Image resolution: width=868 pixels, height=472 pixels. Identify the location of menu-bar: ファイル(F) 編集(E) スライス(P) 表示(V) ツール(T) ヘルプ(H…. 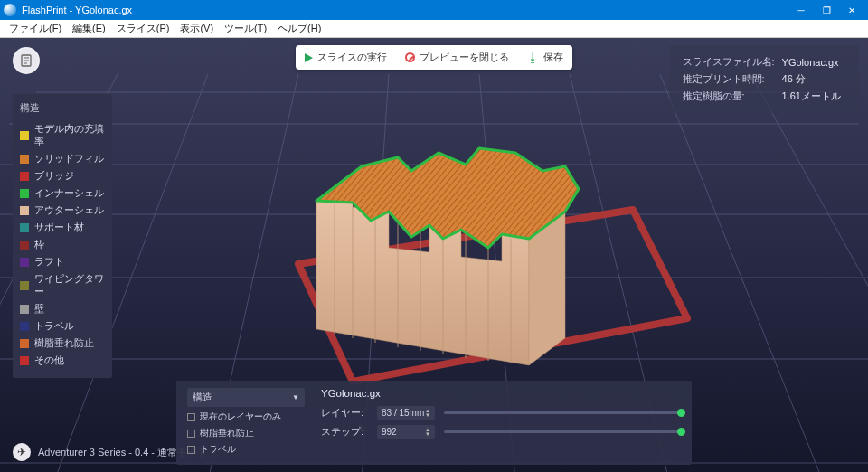
(434, 29).